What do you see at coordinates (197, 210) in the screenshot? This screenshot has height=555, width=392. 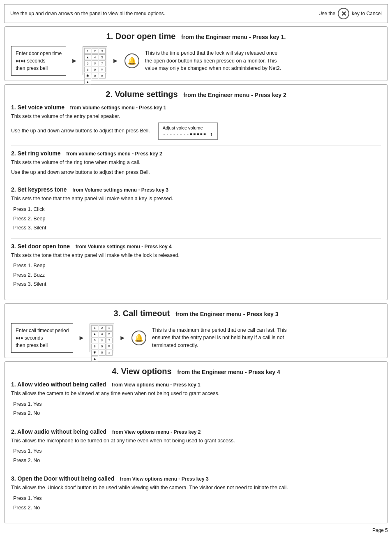 I see `sub3-press-1: Press 1. Click` at bounding box center [197, 210].